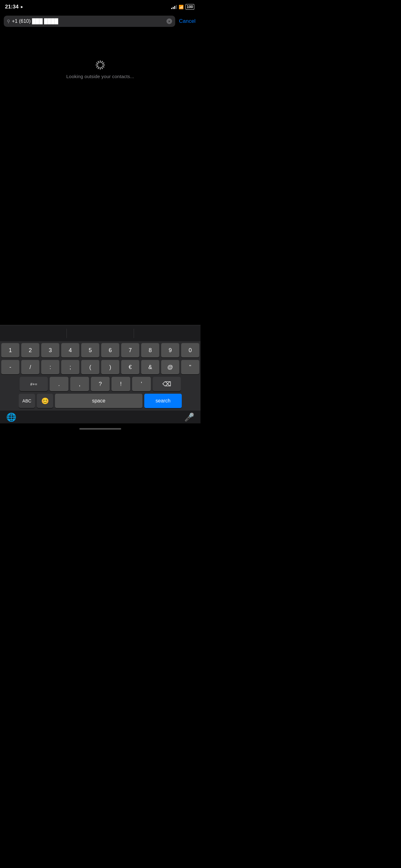  What do you see at coordinates (12, 7) in the screenshot?
I see `time-label: 21:34` at bounding box center [12, 7].